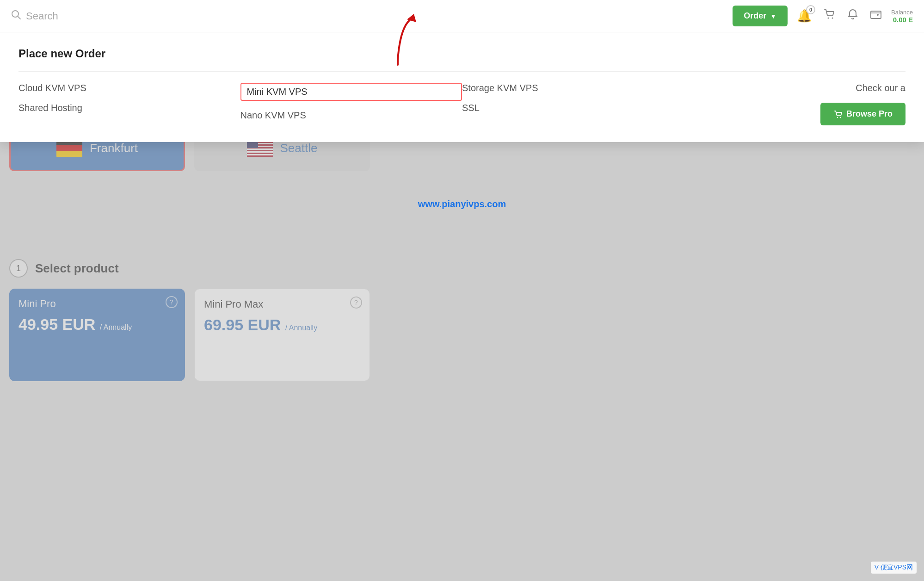 This screenshot has height=581, width=924. What do you see at coordinates (129, 108) in the screenshot?
I see `dropdown-item-shared-hosting: Shared Hosting` at bounding box center [129, 108].